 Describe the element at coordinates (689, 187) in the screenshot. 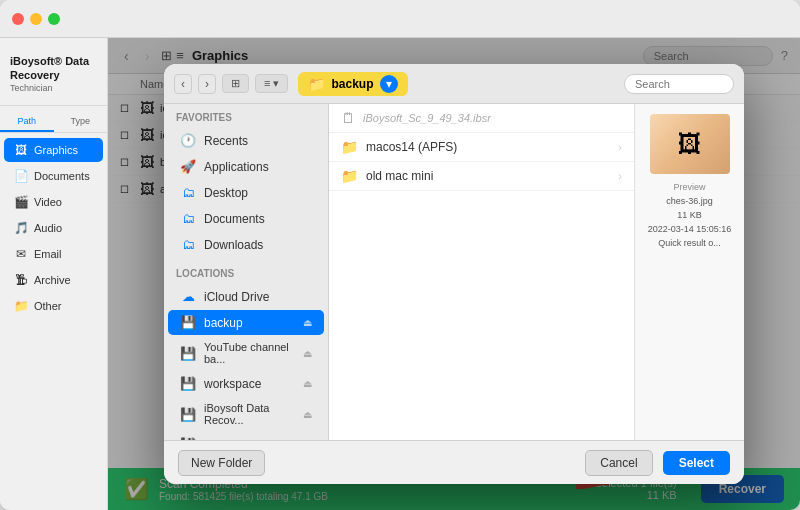

I see `preview-label: Preview` at that location.